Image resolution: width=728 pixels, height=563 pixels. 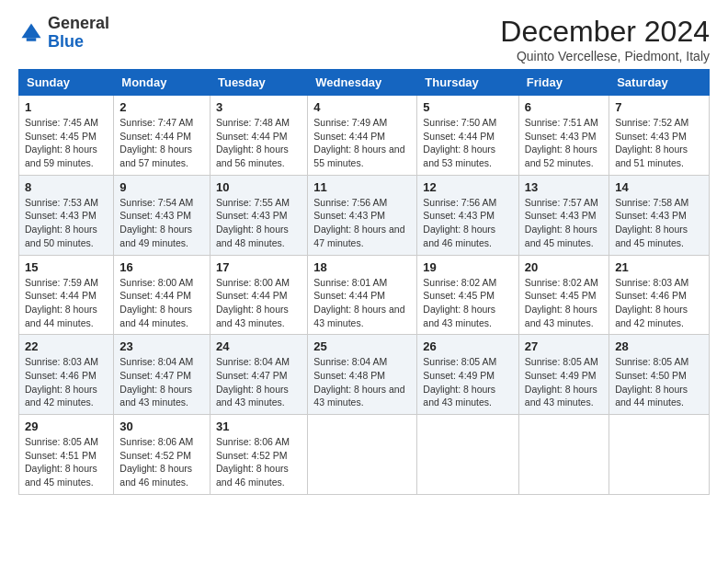 I want to click on day-number: 26, so click(x=468, y=346).